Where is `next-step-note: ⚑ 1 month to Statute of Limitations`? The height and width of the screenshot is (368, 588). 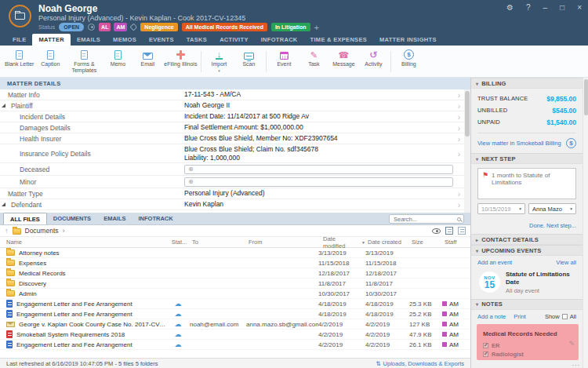 next-step-note: ⚑ 1 month to Statute of Limitations is located at coordinates (527, 184).